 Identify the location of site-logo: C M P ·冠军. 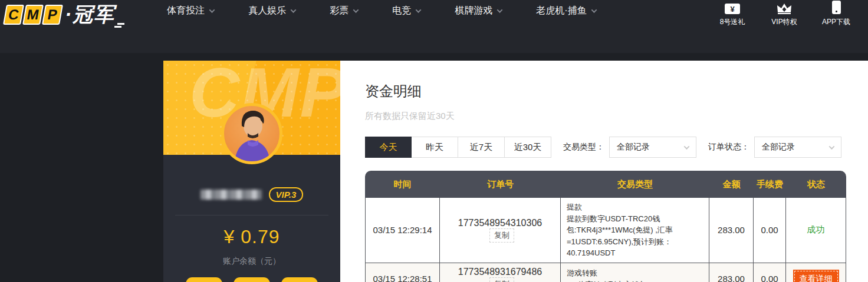
(65, 15).